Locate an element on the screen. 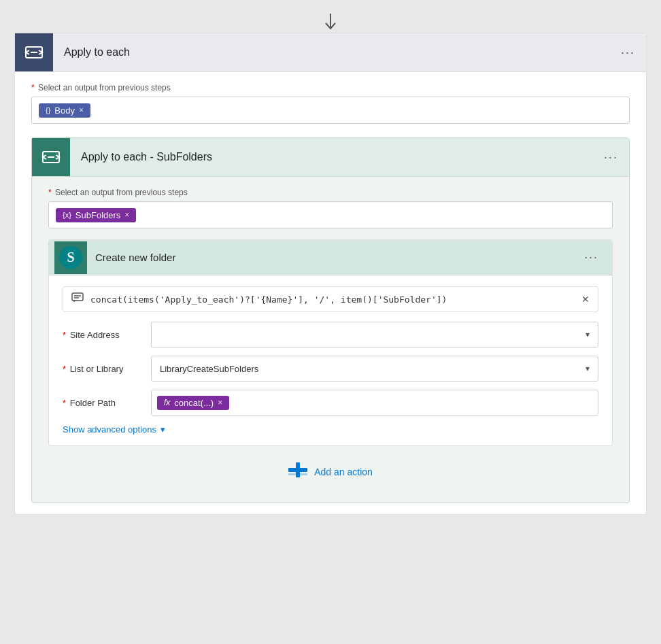 This screenshot has width=661, height=644. inner-token-input: {x} SubFolders × is located at coordinates (330, 215).